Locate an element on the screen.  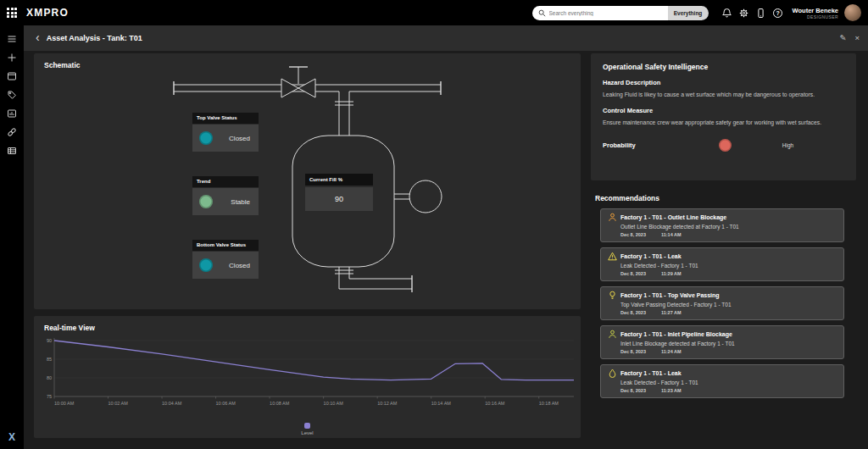
safety-intelligence-card: Operational Safety Intelligence Hazard D… is located at coordinates (724, 117).